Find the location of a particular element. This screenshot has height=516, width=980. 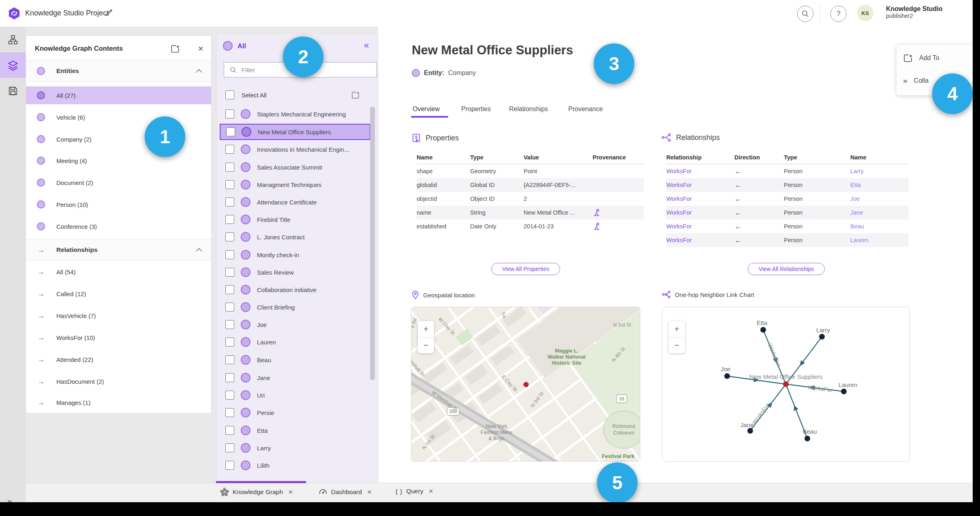

sidebar-item-manages: → Manages (1) is located at coordinates (118, 402).